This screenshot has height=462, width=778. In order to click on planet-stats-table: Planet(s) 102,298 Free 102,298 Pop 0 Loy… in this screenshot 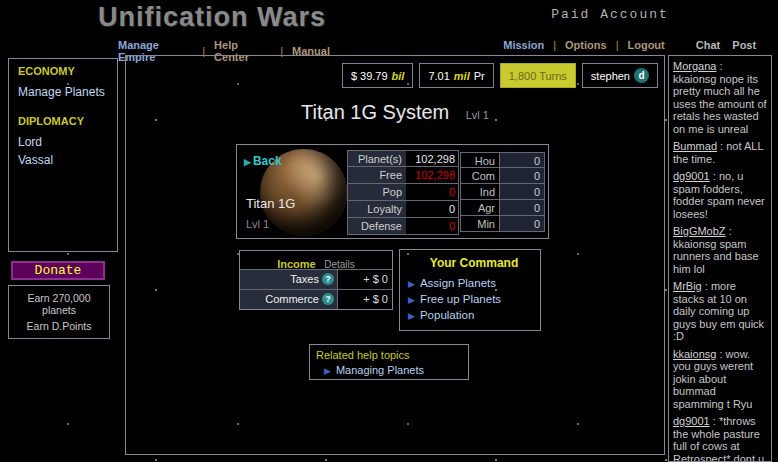, I will do `click(403, 192)`.